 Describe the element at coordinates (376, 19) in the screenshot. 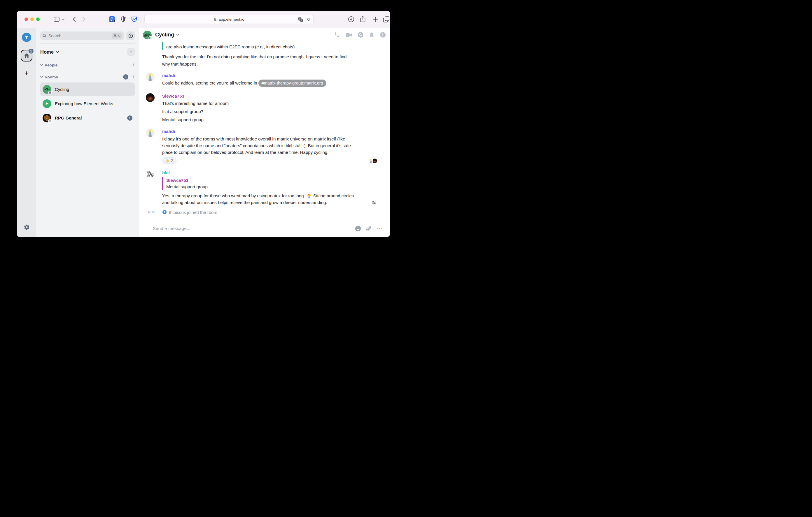

I see `new-tab-button` at that location.